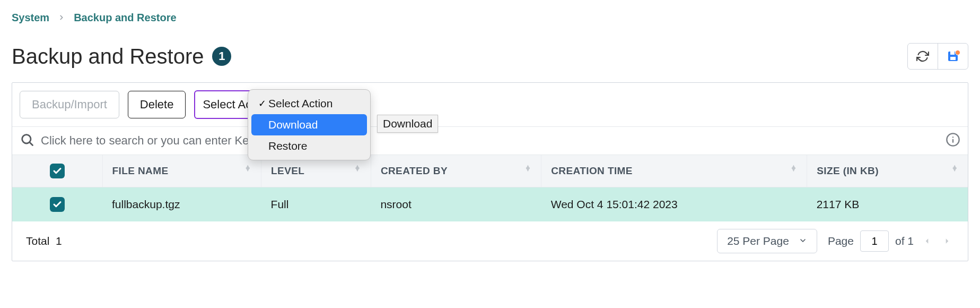  Describe the element at coordinates (182, 171) in the screenshot. I see `col-file-name: FILE NAME▲▼` at that location.